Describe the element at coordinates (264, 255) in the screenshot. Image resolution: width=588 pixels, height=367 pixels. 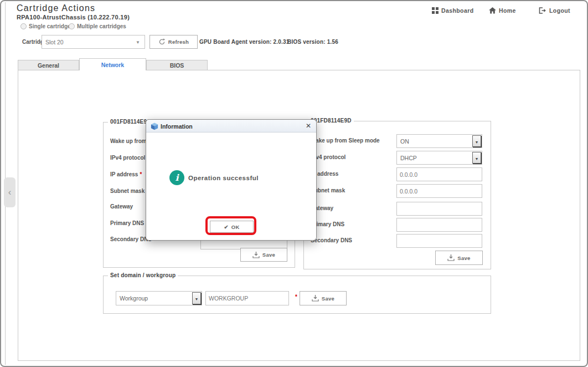
I see `left-save-button: Save` at that location.